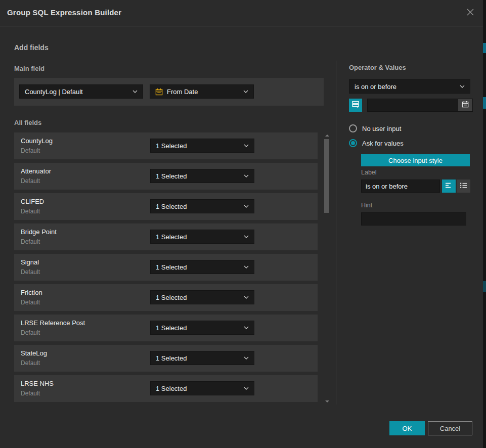  What do you see at coordinates (166, 297) in the screenshot?
I see `field-row-friction: Friction Default 1 Selected` at bounding box center [166, 297].